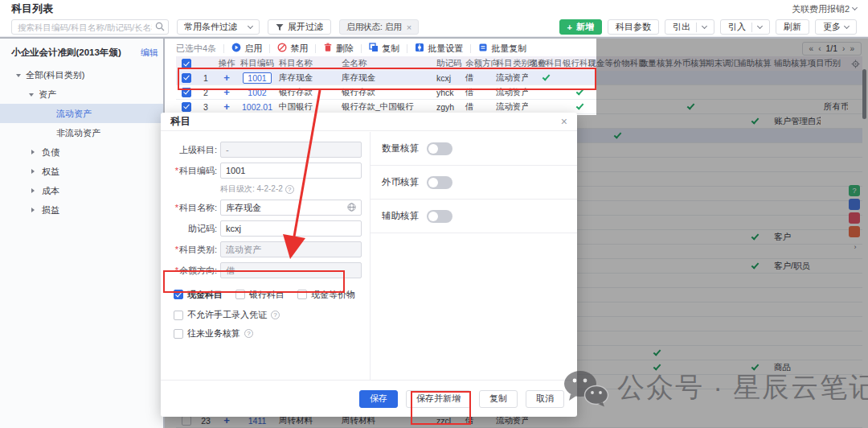 Image resolution: width=868 pixels, height=428 pixels. What do you see at coordinates (498, 399) in the screenshot?
I see `复制-button: 复制` at bounding box center [498, 399].